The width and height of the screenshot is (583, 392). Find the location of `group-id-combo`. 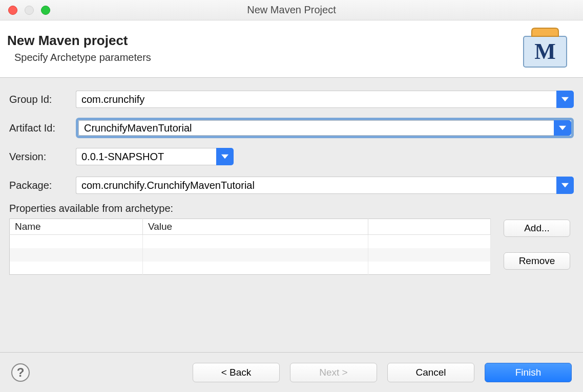

group-id-combo is located at coordinates (325, 99).